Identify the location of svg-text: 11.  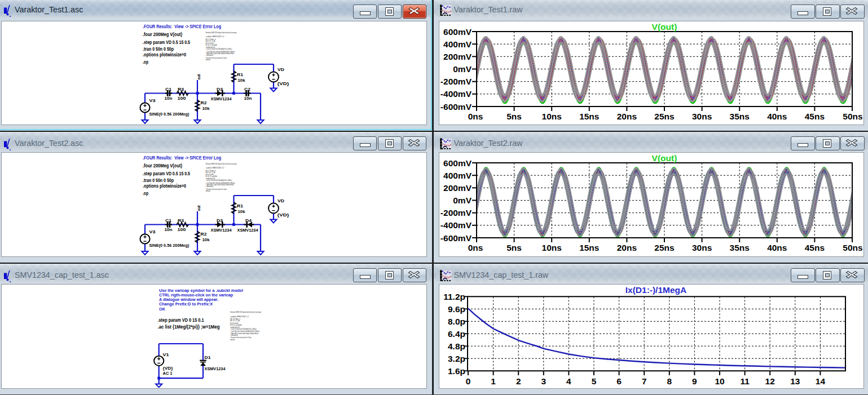
(744, 381).